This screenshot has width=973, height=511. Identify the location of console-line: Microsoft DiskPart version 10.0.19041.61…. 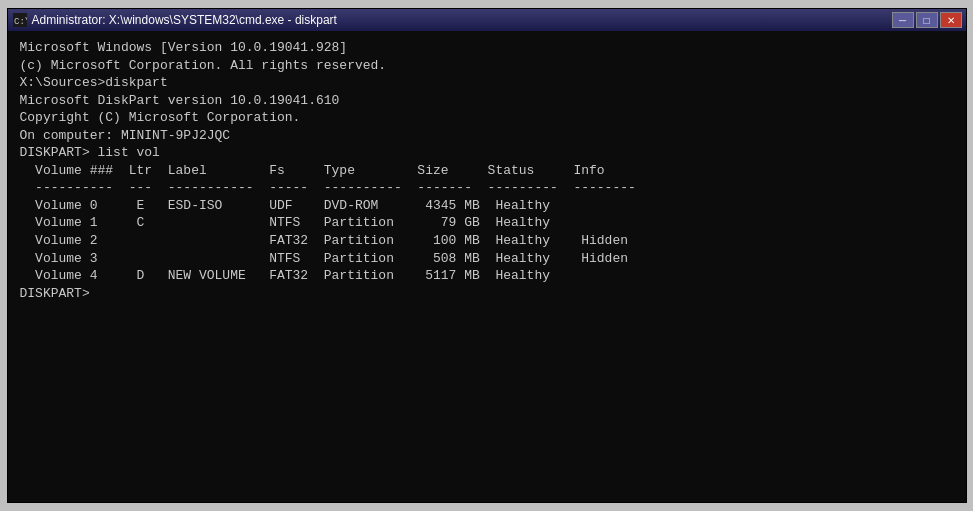
(487, 101).